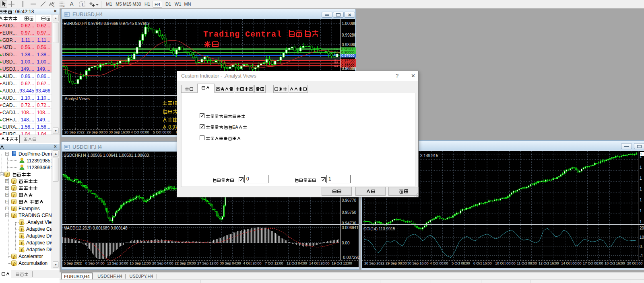 The width and height of the screenshot is (644, 283). Describe the element at coordinates (83, 5) in the screenshot. I see `svg-text: T` at that location.